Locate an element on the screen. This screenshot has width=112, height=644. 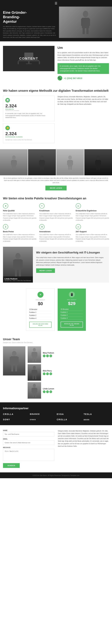
service-item-2: ◎ Erstaunliche Ergebnisse Vius scelpil t… is located at coordinates (92, 212).